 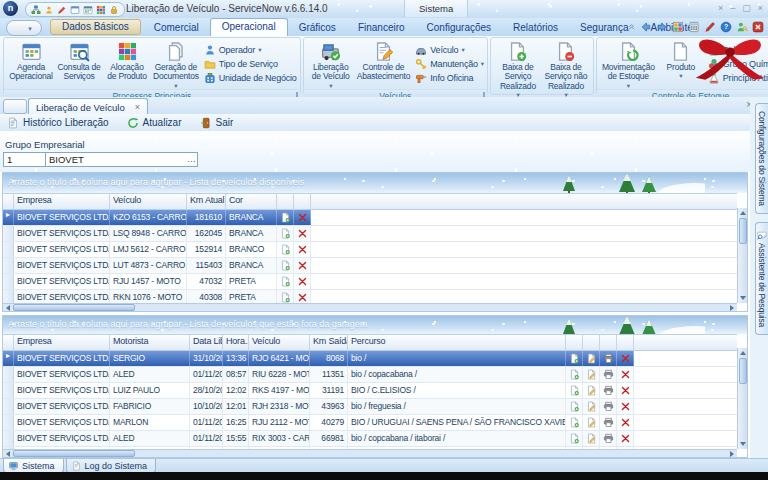 What do you see at coordinates (24, 28) in the screenshot?
I see `app-menu-button: ▾` at bounding box center [24, 28].